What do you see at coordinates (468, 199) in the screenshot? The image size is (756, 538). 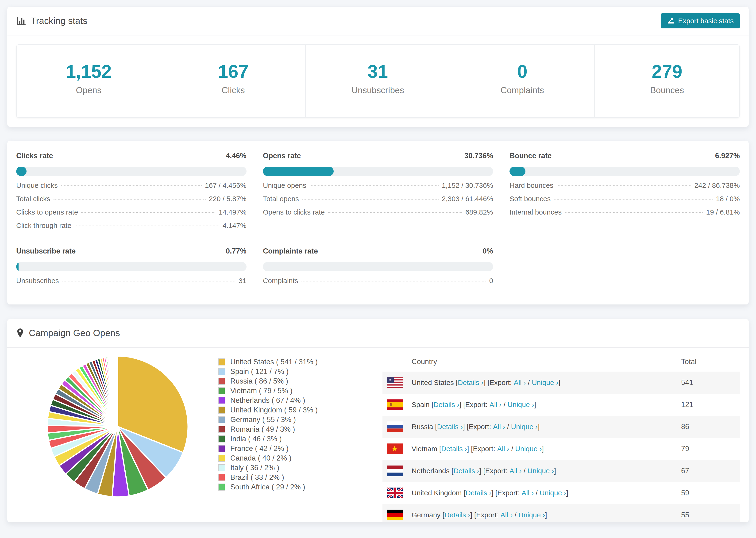 I see `rate-detail-value: 2,303 / 61.446%` at bounding box center [468, 199].